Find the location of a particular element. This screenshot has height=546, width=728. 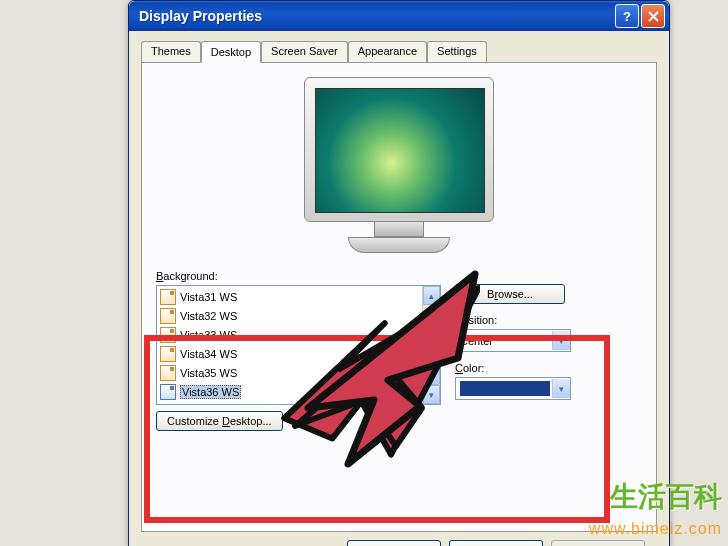

color-select: ▾ is located at coordinates (513, 388).